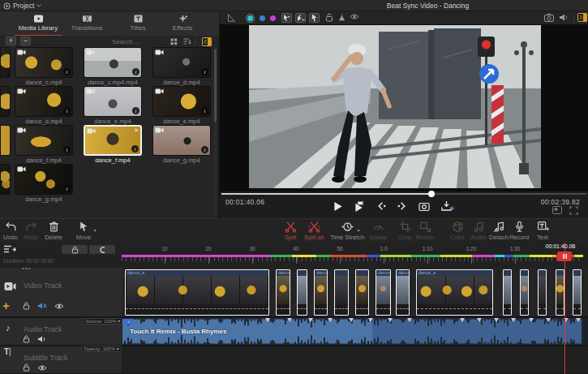  I want to click on opacity-badge: Opacity: 100% ▾, so click(101, 349).